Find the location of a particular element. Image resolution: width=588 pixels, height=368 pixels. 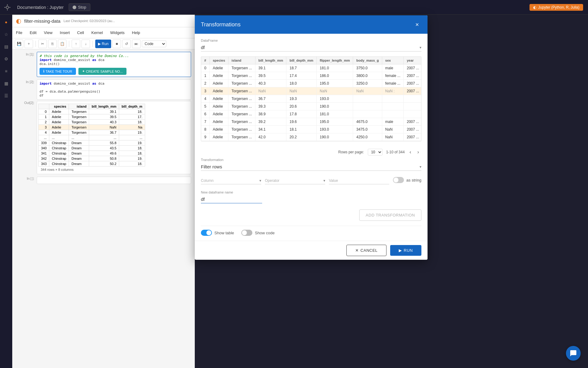

cancel-x-icon: ✕ is located at coordinates (357, 250).